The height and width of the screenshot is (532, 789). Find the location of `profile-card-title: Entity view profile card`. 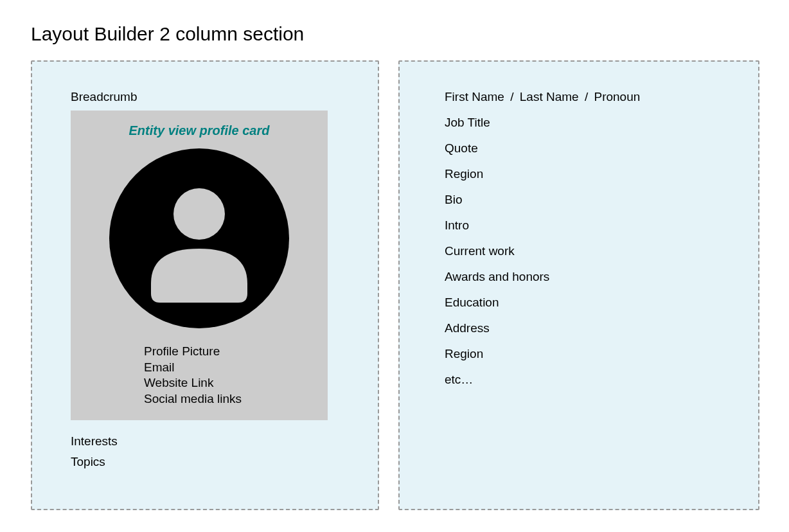

profile-card-title: Entity view profile card is located at coordinates (199, 131).